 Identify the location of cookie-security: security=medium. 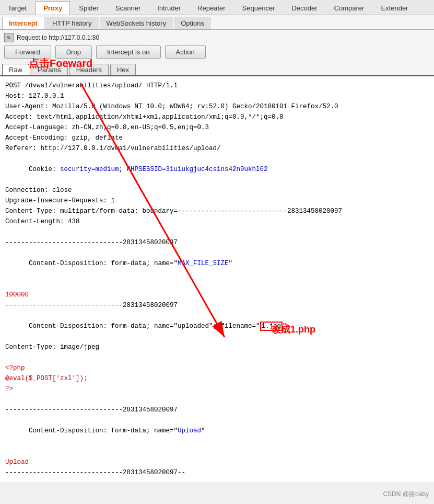
(90, 169).